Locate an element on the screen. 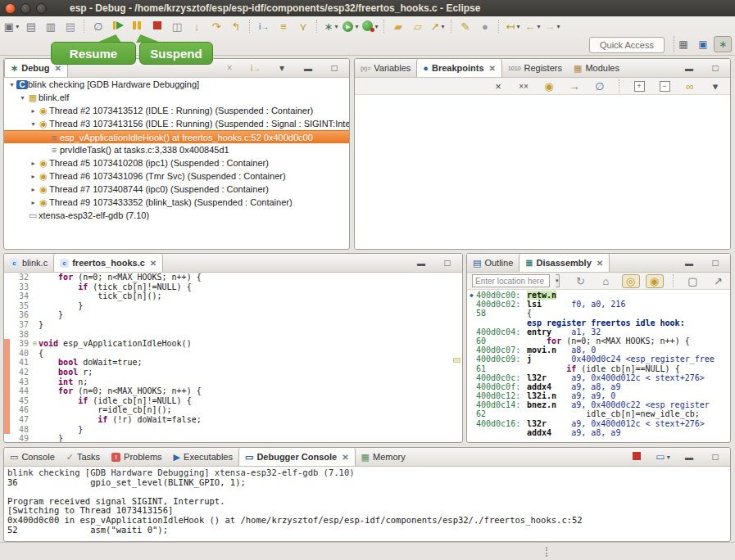 This screenshot has width=735, height=560. drop-to-frame-button: ≡ is located at coordinates (284, 26).